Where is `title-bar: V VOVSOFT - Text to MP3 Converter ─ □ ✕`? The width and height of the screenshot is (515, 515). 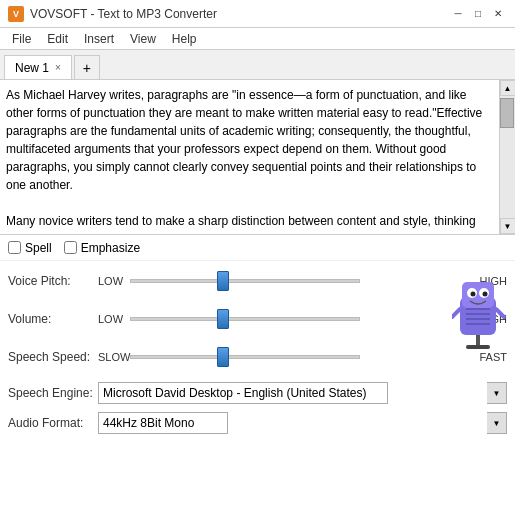
title-bar: V VOVSOFT - Text to MP3 Converter ─ □ ✕ is located at coordinates (258, 14).